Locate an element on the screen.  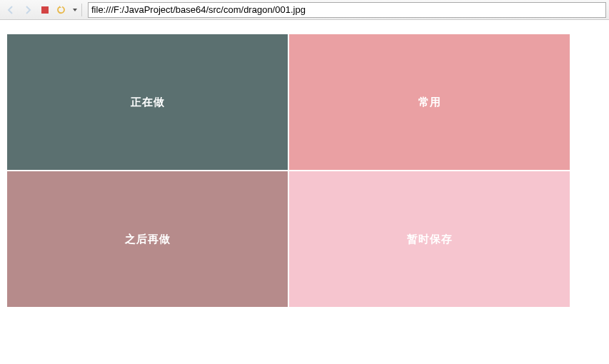
refresh-button is located at coordinates (62, 10).